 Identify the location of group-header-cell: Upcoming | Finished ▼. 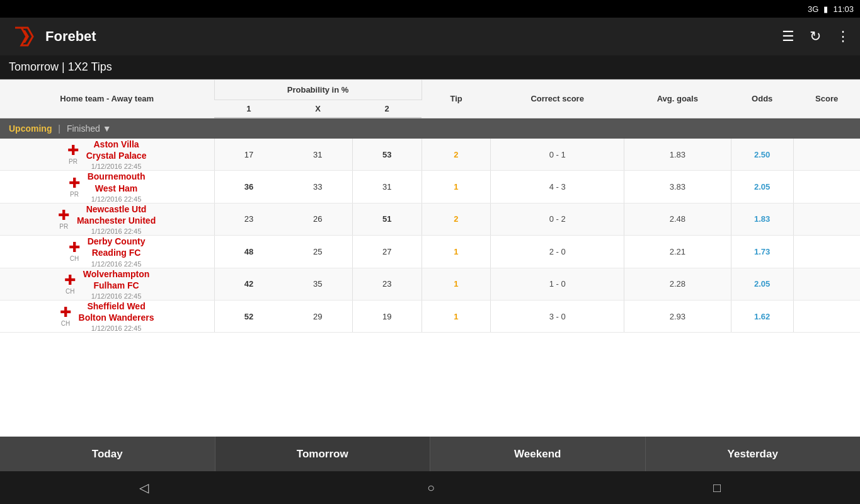
(430, 129).